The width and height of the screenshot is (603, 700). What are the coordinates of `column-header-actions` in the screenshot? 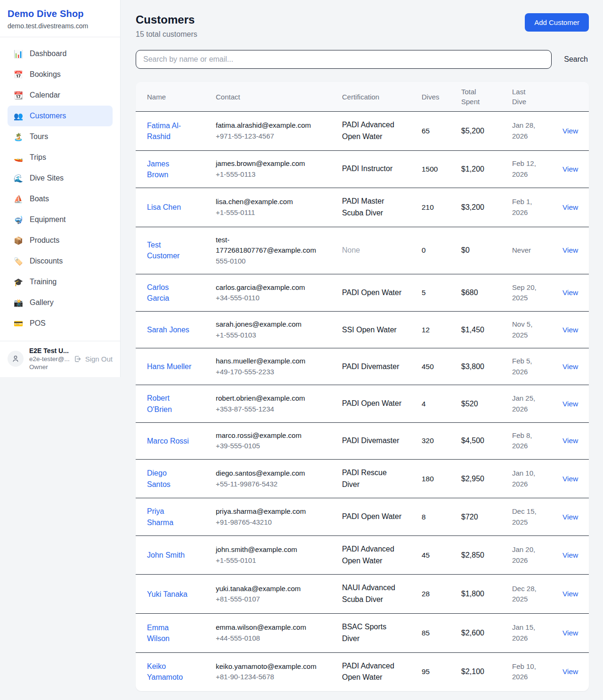 It's located at (576, 97).